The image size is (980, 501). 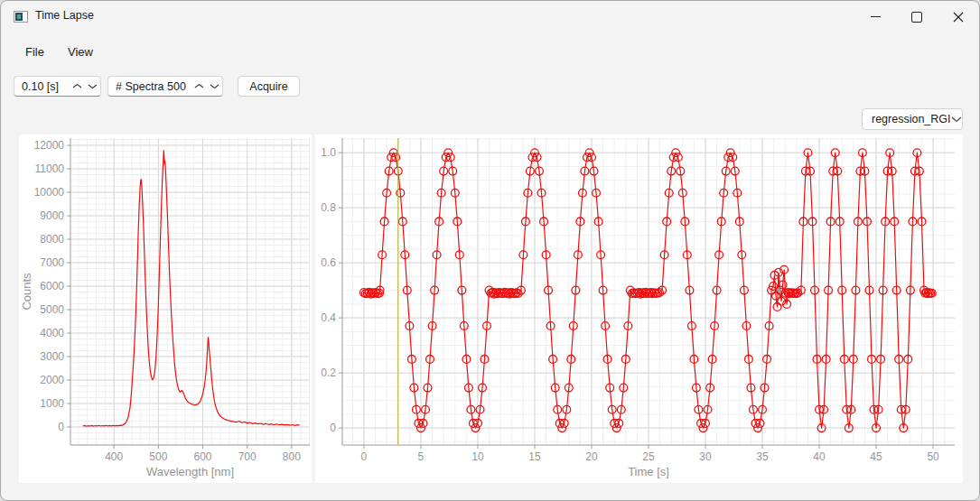 What do you see at coordinates (190, 471) in the screenshot?
I see `x-axis-label: Wavelength [nm]` at bounding box center [190, 471].